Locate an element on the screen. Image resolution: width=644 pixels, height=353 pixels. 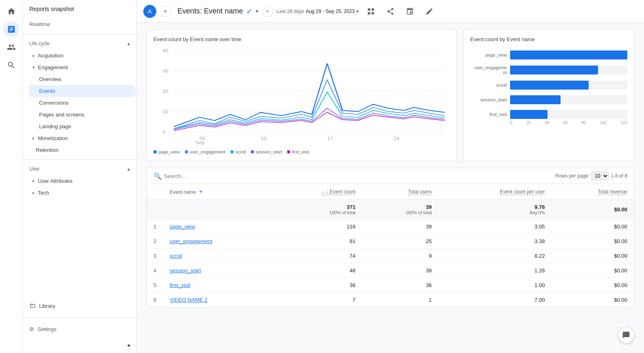
users-2: 25 is located at coordinates (400, 241).